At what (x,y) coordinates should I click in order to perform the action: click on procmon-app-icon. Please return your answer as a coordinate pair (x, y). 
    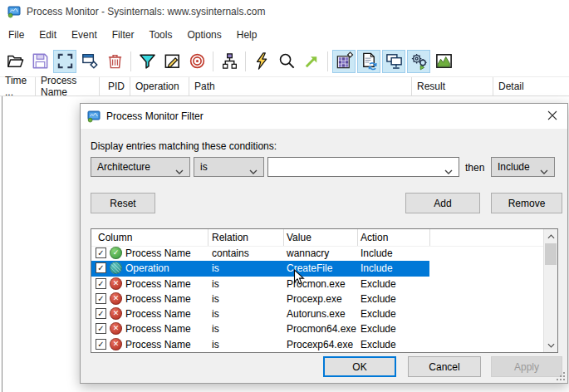
    Looking at the image, I should click on (14, 12).